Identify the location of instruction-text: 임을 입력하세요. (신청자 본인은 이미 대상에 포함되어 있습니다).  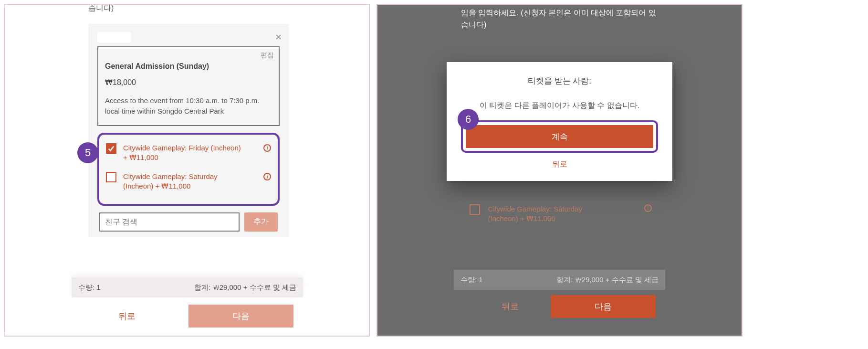
(188, 9).